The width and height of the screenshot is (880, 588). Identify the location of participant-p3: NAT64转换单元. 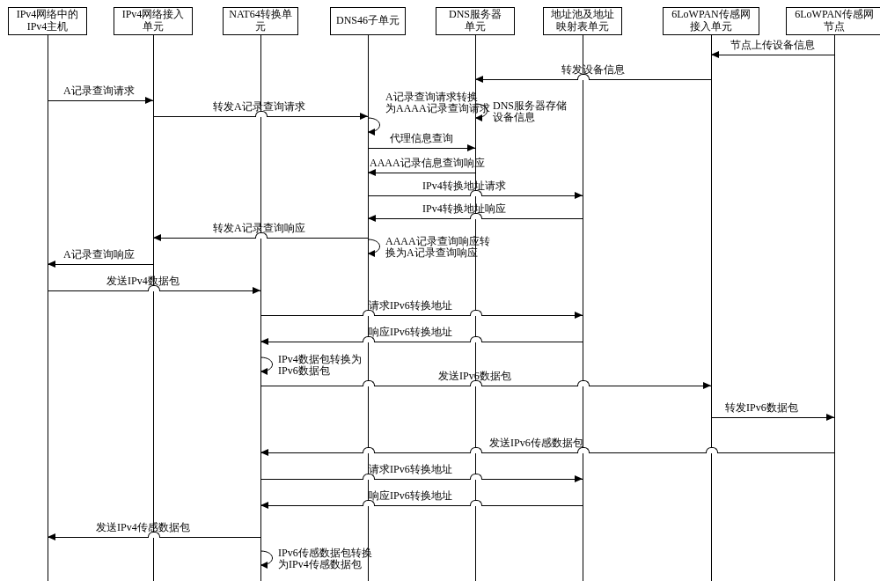
(260, 21).